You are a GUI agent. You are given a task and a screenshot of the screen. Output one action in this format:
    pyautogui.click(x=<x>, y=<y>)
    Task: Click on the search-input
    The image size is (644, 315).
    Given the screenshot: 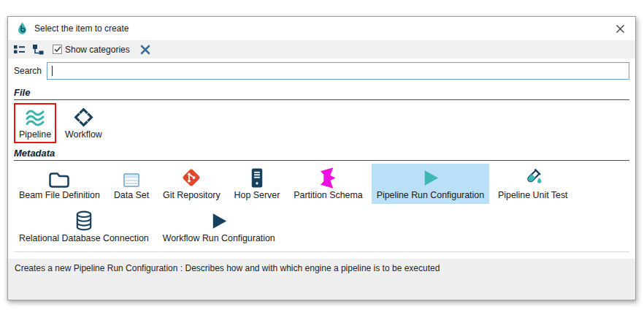 What is the action you would take?
    pyautogui.click(x=338, y=71)
    